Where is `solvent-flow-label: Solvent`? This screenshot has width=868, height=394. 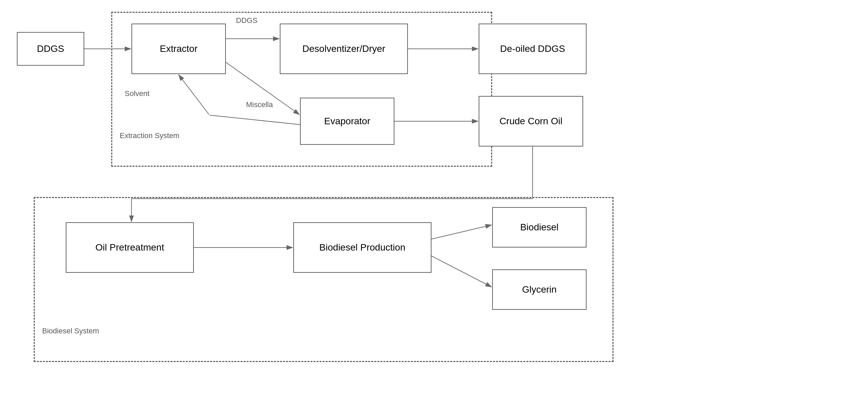
solvent-flow-label: Solvent is located at coordinates (137, 94).